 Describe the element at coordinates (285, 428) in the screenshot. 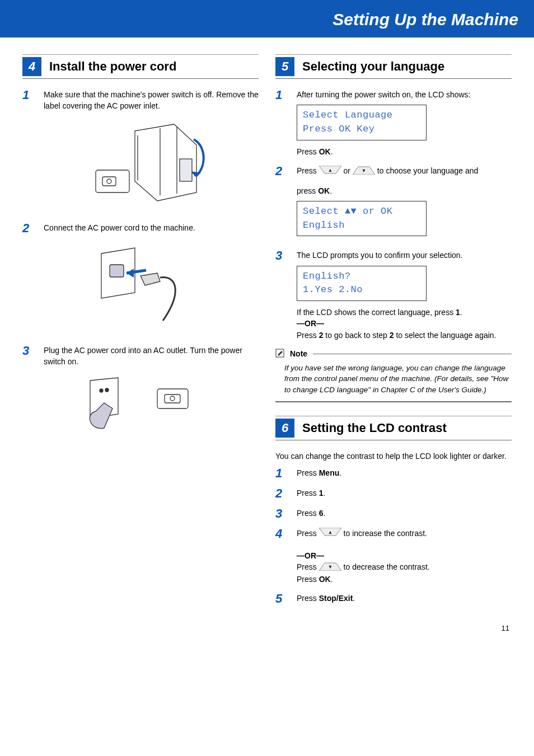

I see `section-number-badge: 6` at that location.